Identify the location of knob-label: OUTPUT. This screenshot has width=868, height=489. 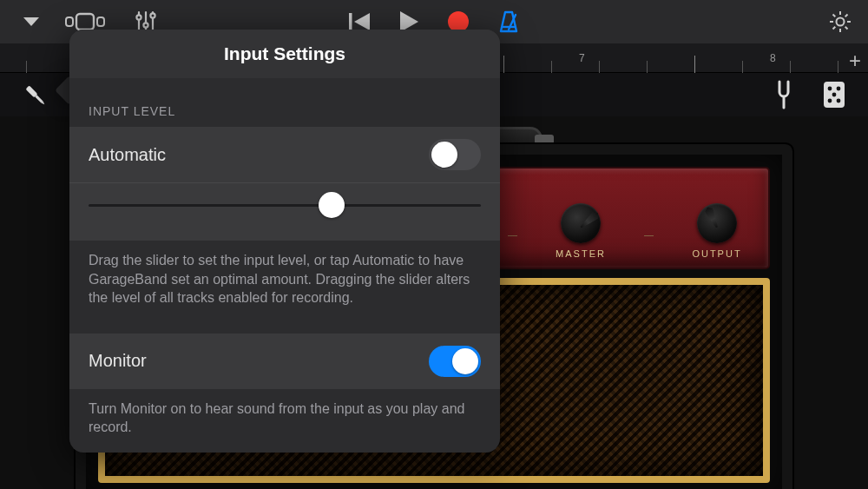
(717, 254).